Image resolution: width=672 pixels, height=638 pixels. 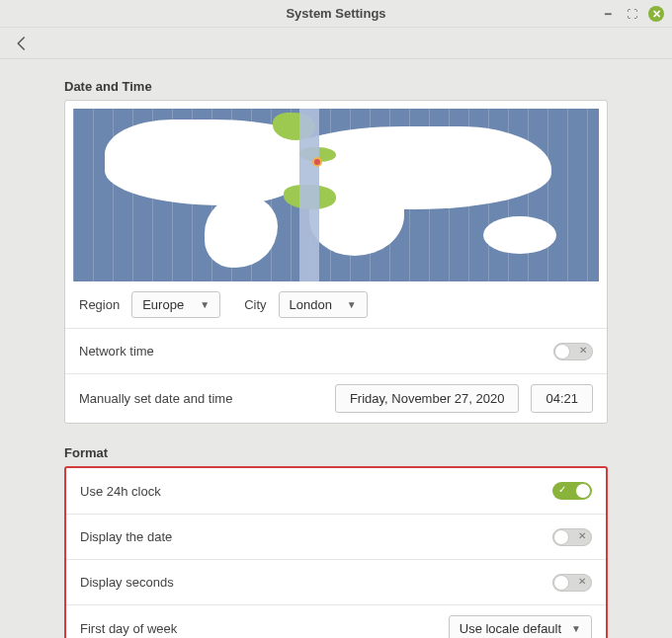 What do you see at coordinates (317, 162) in the screenshot?
I see `location-pin-icon` at bounding box center [317, 162].